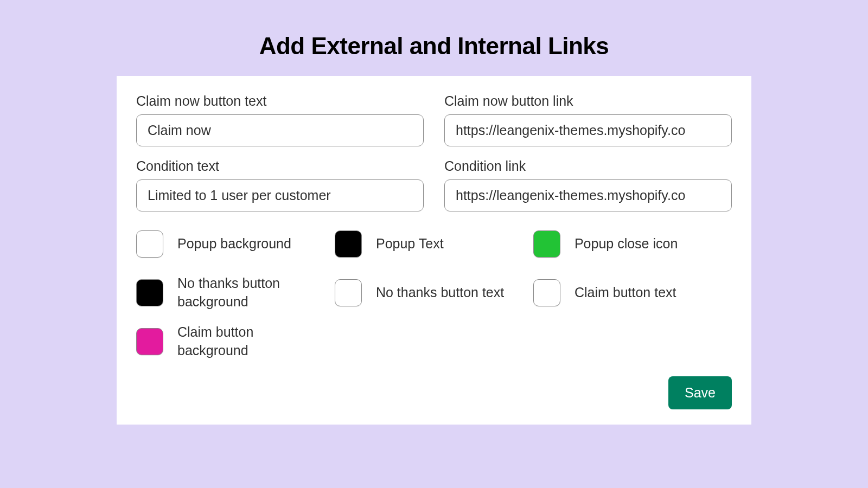 This screenshot has height=488, width=868. Describe the element at coordinates (280, 166) in the screenshot. I see `condition-text-label: Condition text` at that location.